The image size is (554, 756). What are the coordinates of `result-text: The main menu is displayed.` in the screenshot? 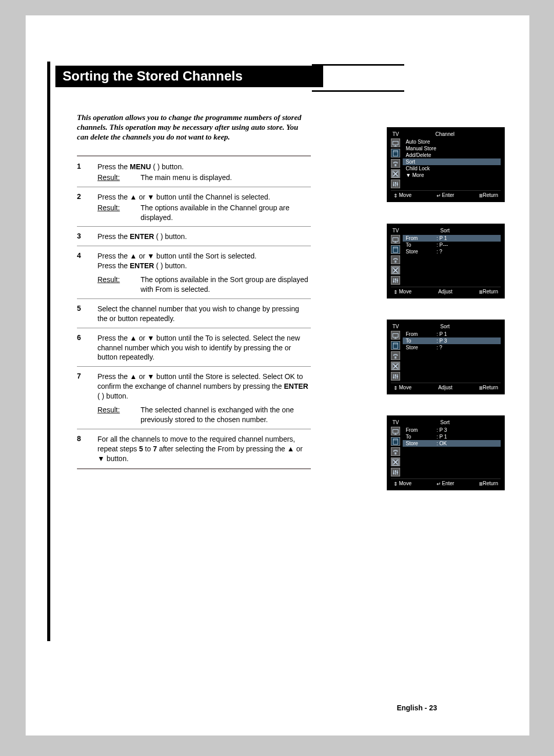 It's located at (226, 177).